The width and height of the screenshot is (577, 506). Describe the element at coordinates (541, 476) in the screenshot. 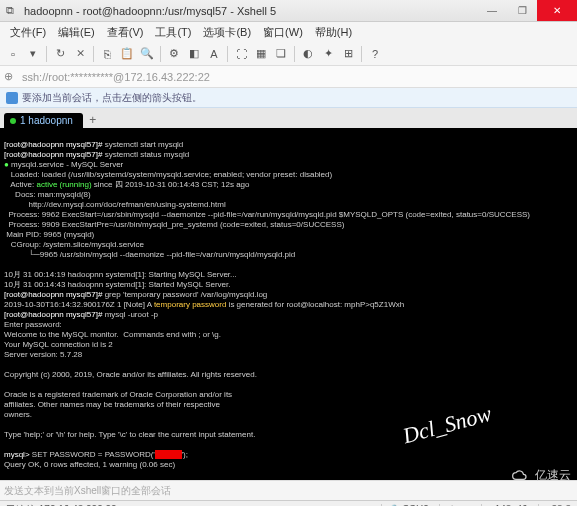

I see `brand-logo: 亿速云` at that location.